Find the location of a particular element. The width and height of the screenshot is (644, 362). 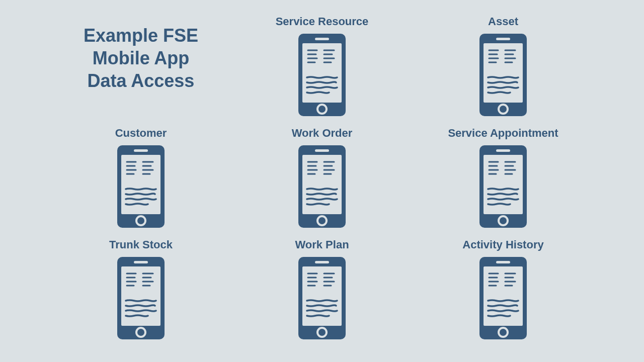

item-label: Service Appointment is located at coordinates (503, 133).